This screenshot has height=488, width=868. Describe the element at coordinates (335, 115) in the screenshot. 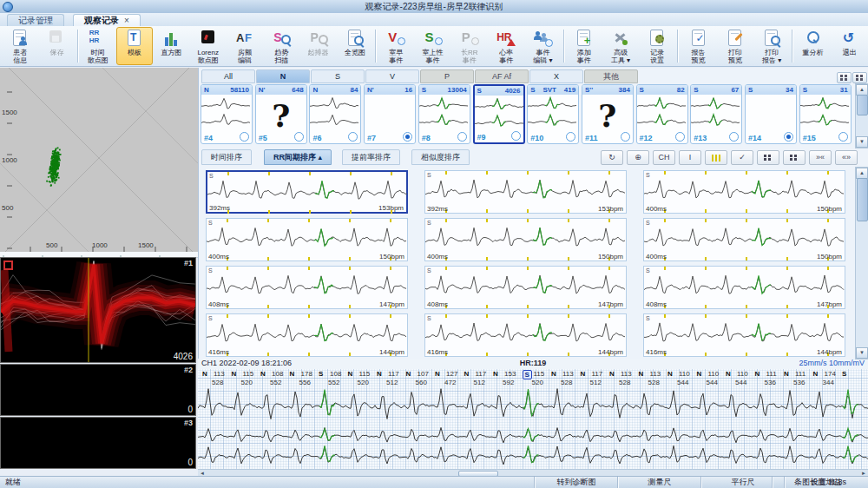

I see `template-card-6: N84#6` at that location.